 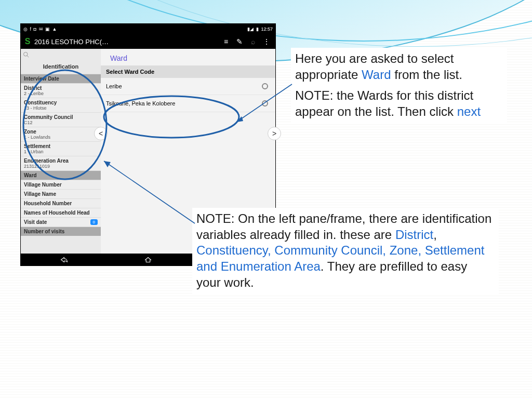 What do you see at coordinates (415, 235) in the screenshot?
I see `district-term: District` at bounding box center [415, 235].